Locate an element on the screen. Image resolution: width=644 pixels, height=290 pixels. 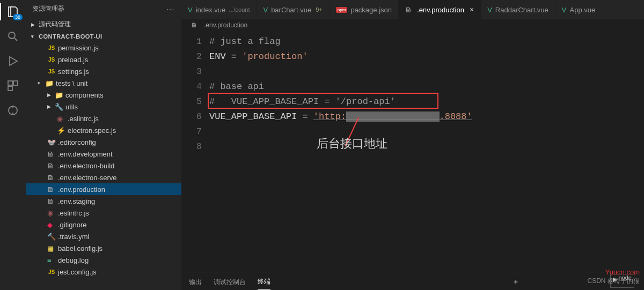
editor-tabs: Vindex.vue...\count VbarChart.vue9+ npmp… is located at coordinates (413, 10).